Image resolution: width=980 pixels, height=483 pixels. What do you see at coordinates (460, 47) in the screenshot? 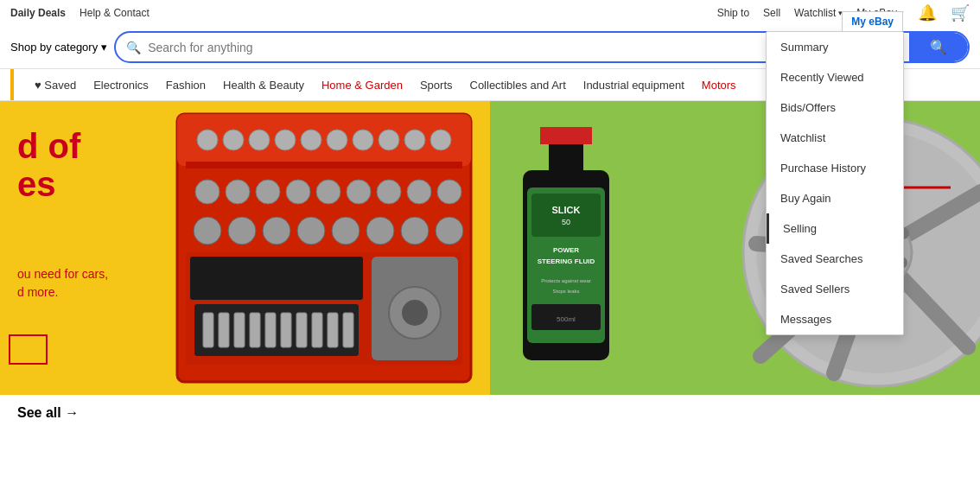
I see `search-input-wrap: 🔍` at bounding box center [460, 47].